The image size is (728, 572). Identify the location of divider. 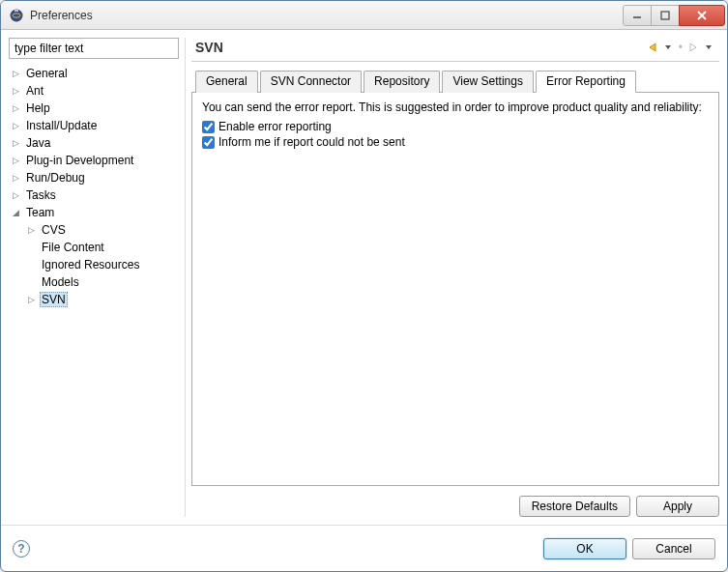
(186, 277).